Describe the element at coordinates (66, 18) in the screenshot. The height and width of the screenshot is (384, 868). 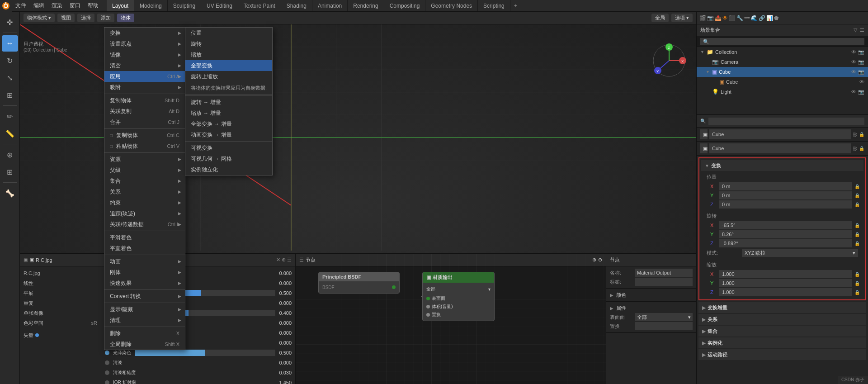
I see `view-menu: 视图` at that location.